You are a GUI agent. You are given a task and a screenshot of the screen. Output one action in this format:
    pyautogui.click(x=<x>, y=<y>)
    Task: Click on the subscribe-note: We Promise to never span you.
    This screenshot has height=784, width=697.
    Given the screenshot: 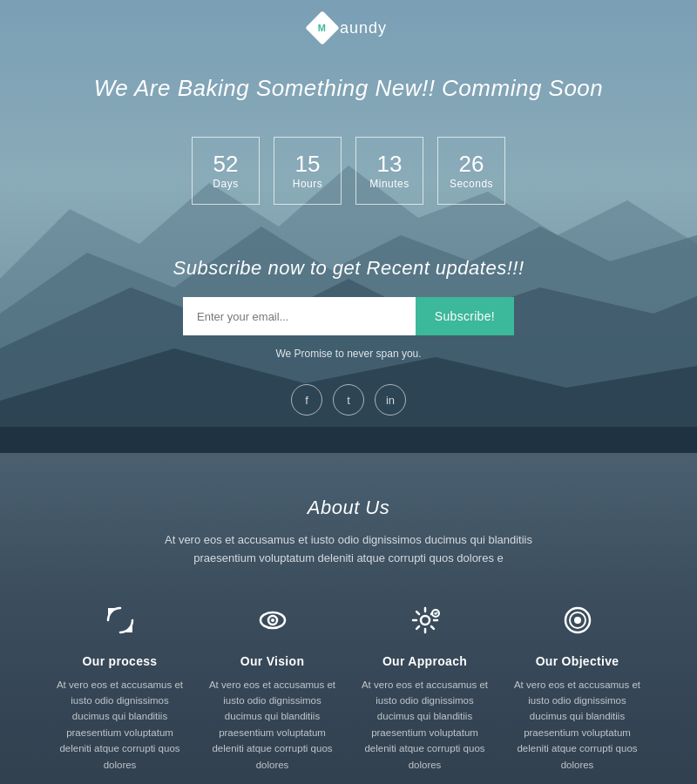 What is the action you would take?
    pyautogui.click(x=348, y=354)
    